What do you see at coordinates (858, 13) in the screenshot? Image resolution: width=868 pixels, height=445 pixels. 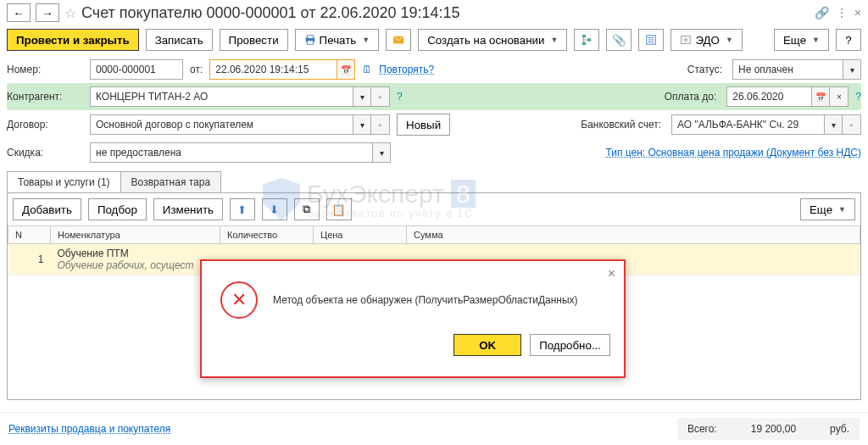 I see `close-icon: ×` at bounding box center [858, 13].